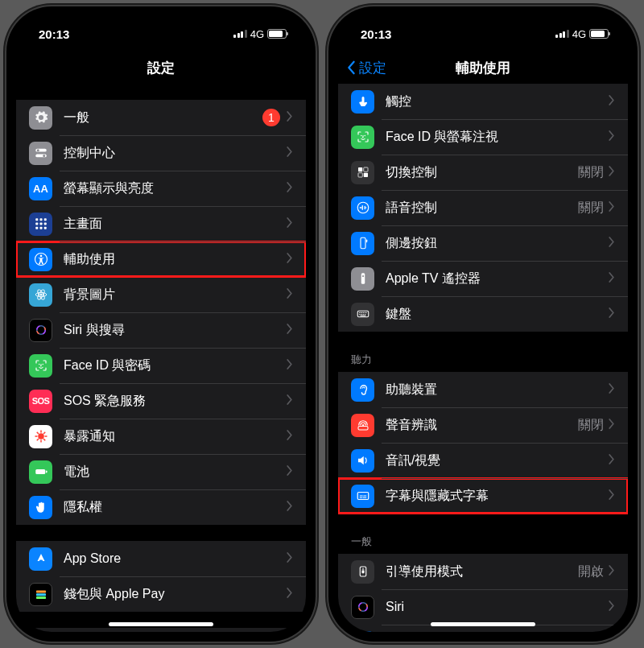  What do you see at coordinates (483, 460) in the screenshot?
I see `settings-row-audio: 音訊/視覺` at bounding box center [483, 460].